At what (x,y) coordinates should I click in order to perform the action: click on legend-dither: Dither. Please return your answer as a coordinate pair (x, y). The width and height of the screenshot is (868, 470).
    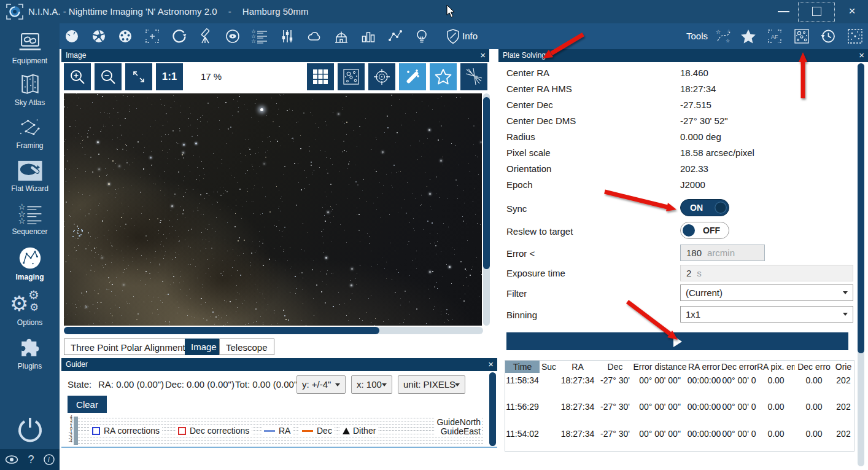
    Looking at the image, I should click on (359, 431).